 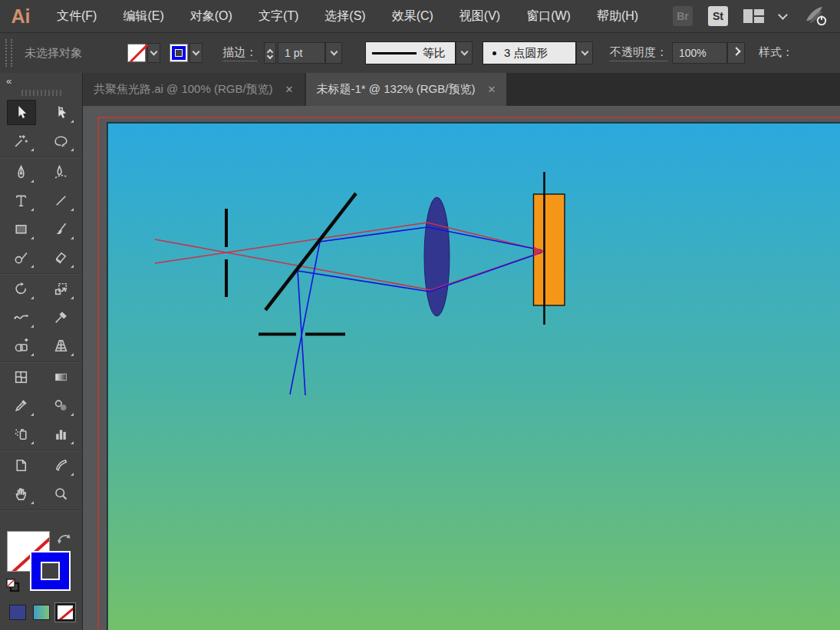 What do you see at coordinates (21, 494) in the screenshot?
I see `hand-tool` at bounding box center [21, 494].